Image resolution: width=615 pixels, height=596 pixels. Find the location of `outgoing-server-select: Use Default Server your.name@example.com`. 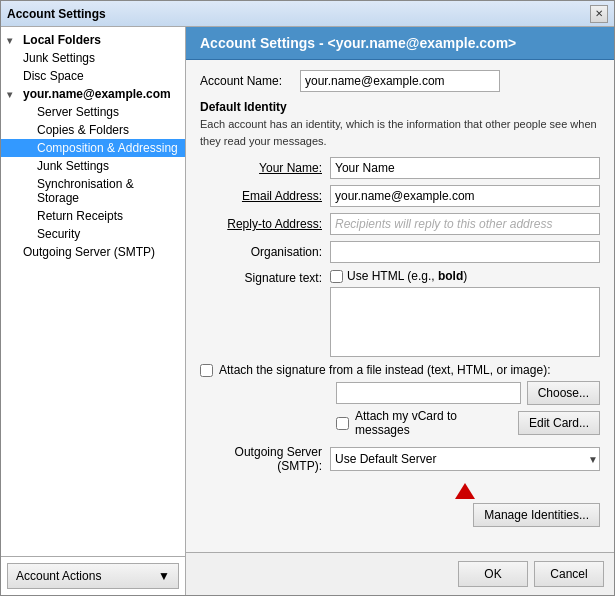

outgoing-server-select: Use Default Server your.name@example.com is located at coordinates (465, 459).